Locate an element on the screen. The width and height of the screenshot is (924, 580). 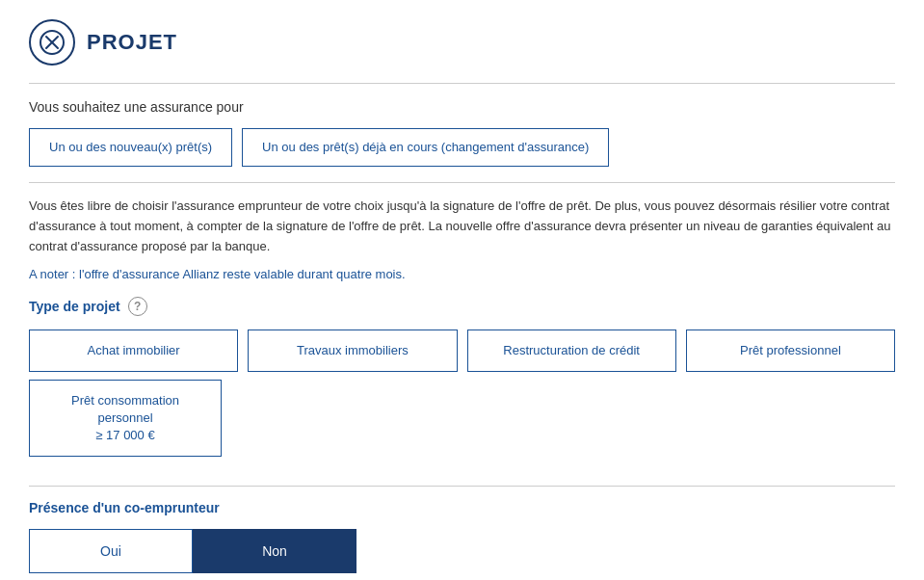
logo-circle is located at coordinates (52, 42).